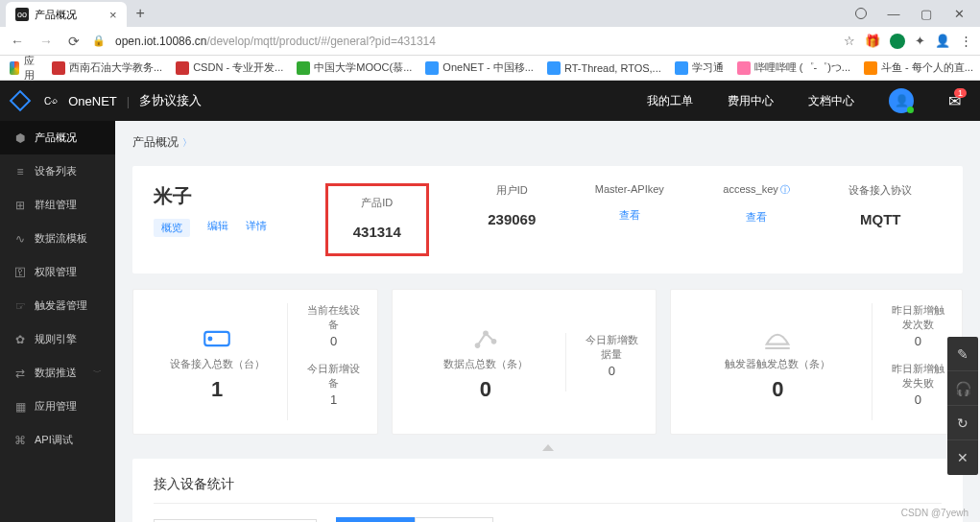  What do you see at coordinates (872, 40) in the screenshot?
I see `gift-icon: 🎁` at bounding box center [872, 40].